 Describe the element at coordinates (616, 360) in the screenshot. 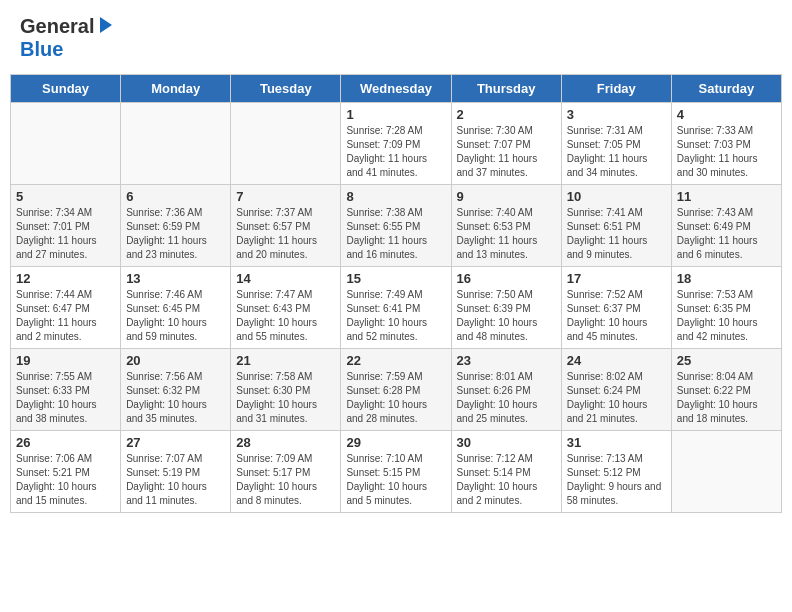

I see `day-number: 24` at that location.